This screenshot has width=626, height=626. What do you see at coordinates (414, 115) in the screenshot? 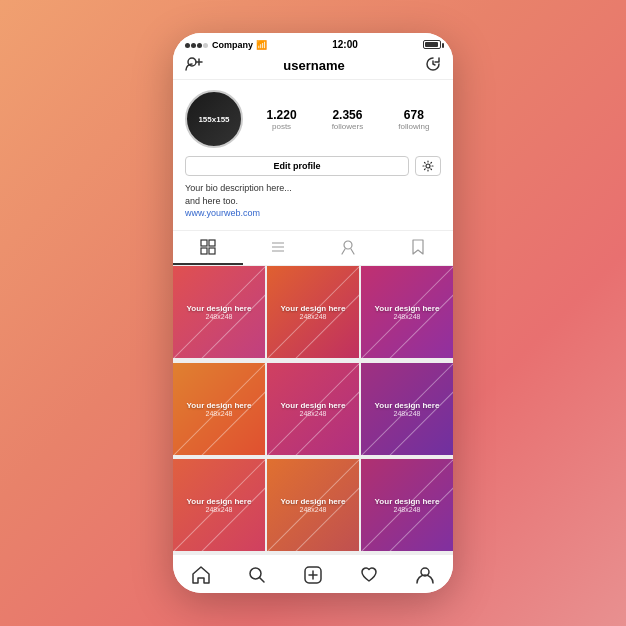
I see `following-count: 678` at bounding box center [414, 115].